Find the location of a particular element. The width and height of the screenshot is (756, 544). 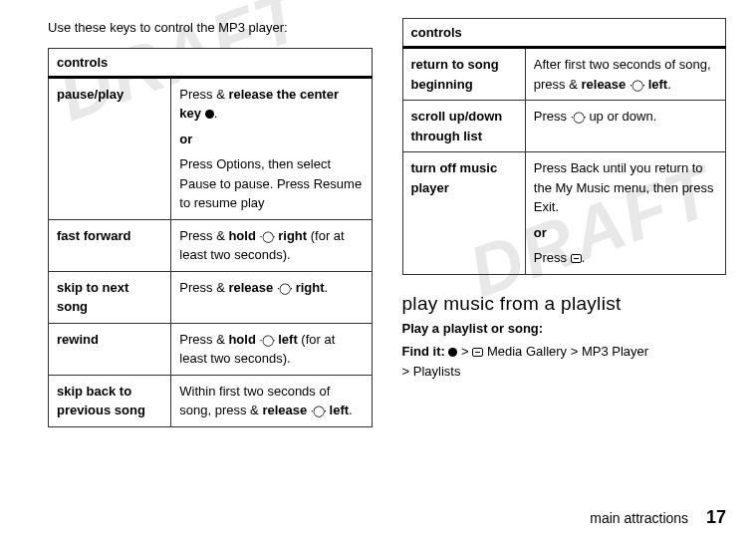

row-label: return to song beginning is located at coordinates (464, 74).